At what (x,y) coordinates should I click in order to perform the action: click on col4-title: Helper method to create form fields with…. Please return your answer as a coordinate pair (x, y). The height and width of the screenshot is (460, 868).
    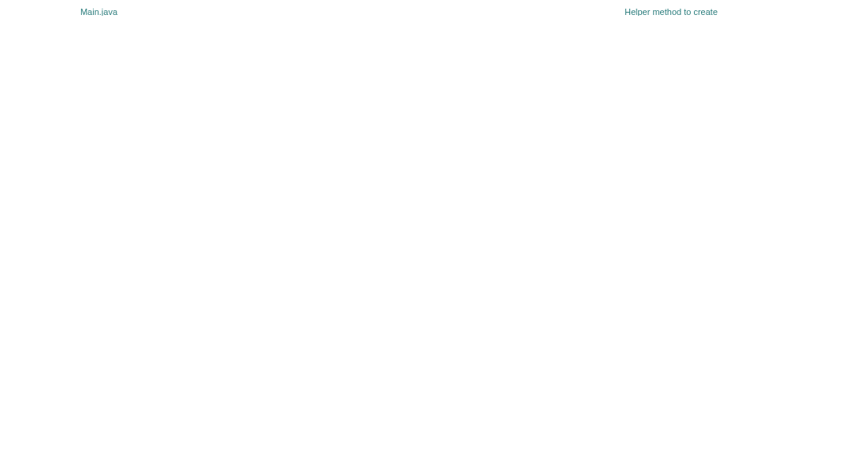
    Looking at the image, I should click on (671, 11).